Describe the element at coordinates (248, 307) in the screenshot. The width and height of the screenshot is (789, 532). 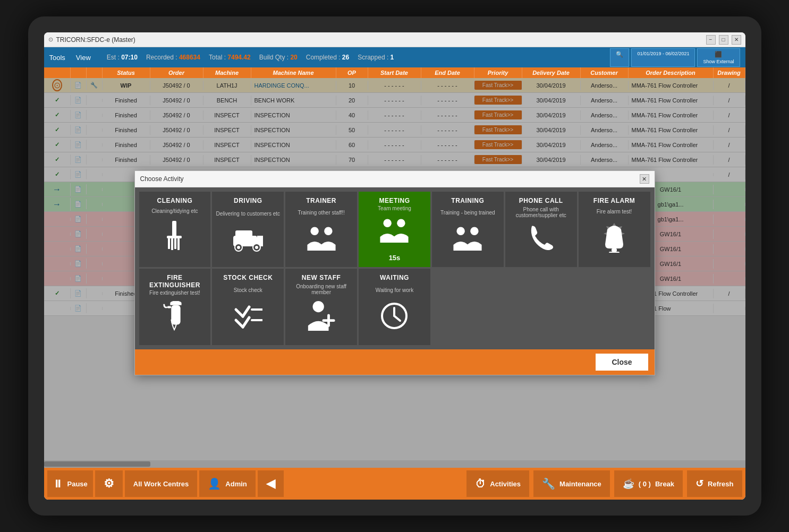
I see `activity-stock-check: STOCK CHECK Stock check` at that location.